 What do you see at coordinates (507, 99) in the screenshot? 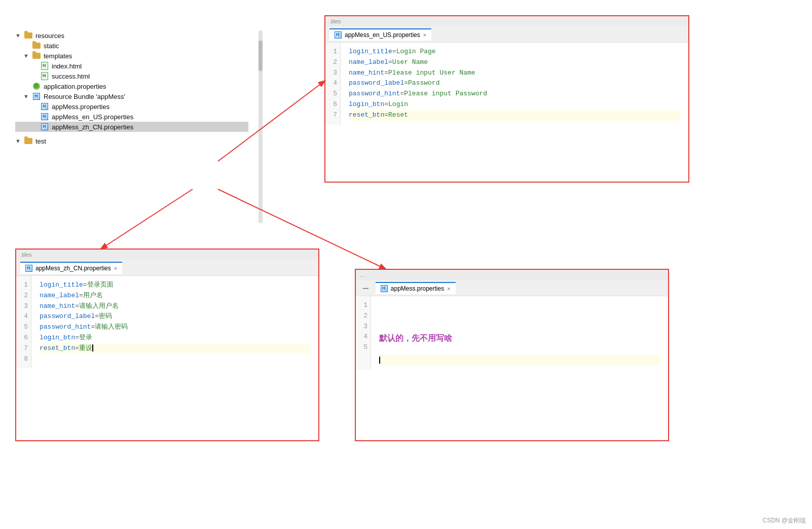
I see `panel-en-us: .tiles appMess_en_US.properties × 123456…` at bounding box center [507, 99].